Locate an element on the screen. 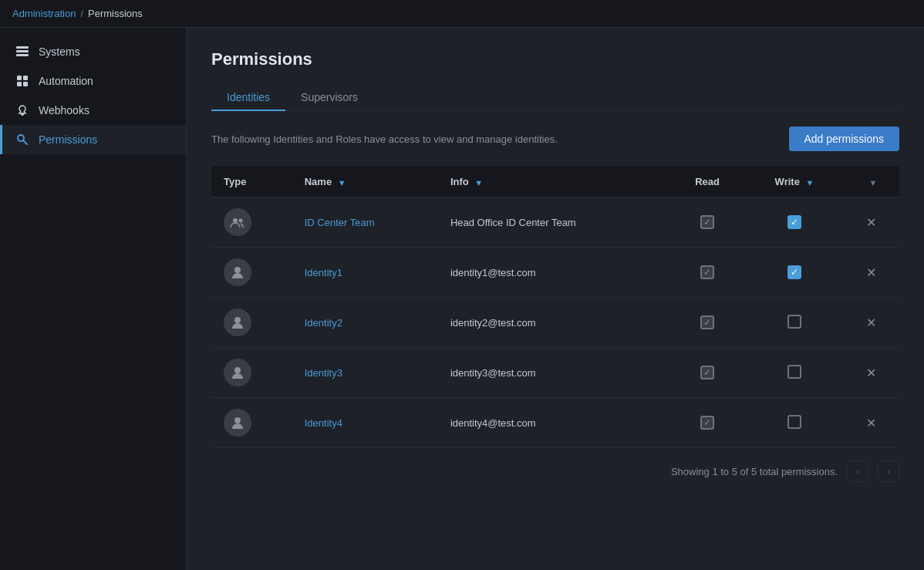  sidebar-item-systems: Systems is located at coordinates (93, 52).